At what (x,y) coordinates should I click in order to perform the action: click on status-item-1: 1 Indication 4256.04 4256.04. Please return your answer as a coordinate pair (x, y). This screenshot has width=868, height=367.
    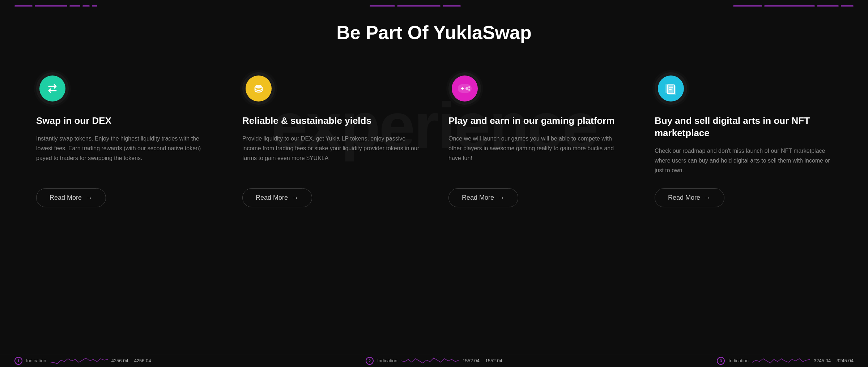
    Looking at the image, I should click on (83, 361).